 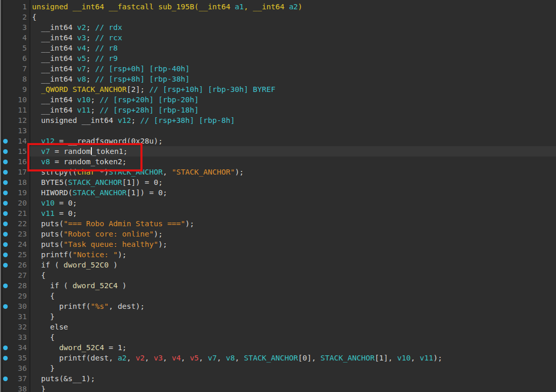 I want to click on code-line: 7 __int64 v7; // [rsp+0h] [rbp-40h], so click(x=278, y=69).